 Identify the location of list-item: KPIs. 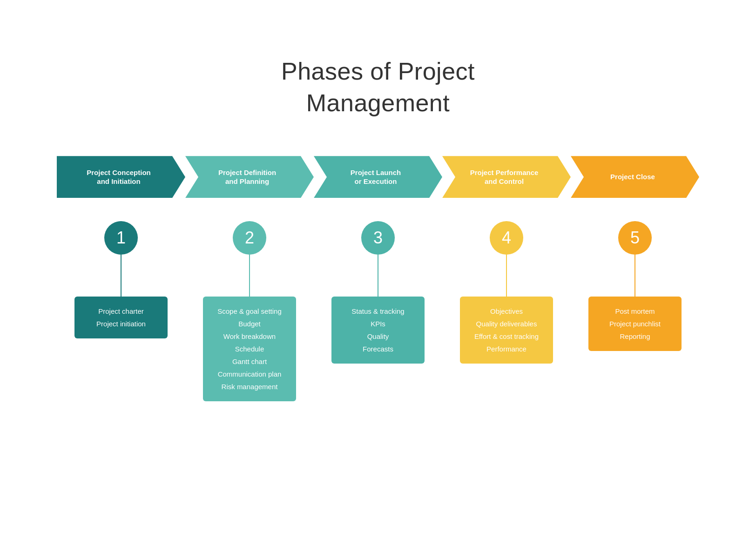
(378, 324).